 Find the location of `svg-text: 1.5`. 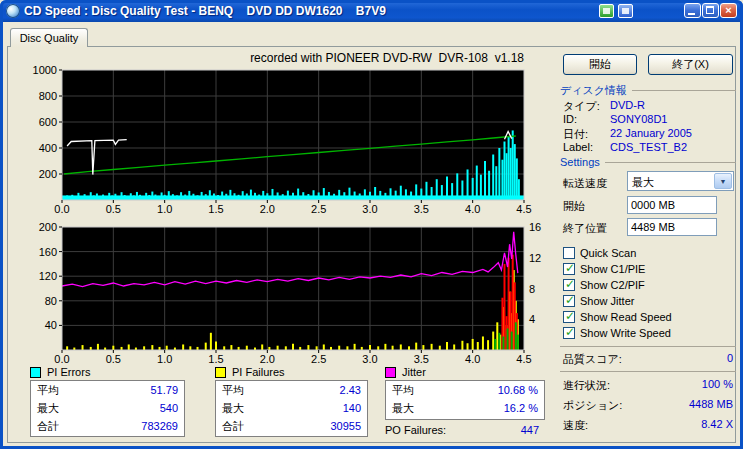

svg-text: 1.5 is located at coordinates (216, 209).